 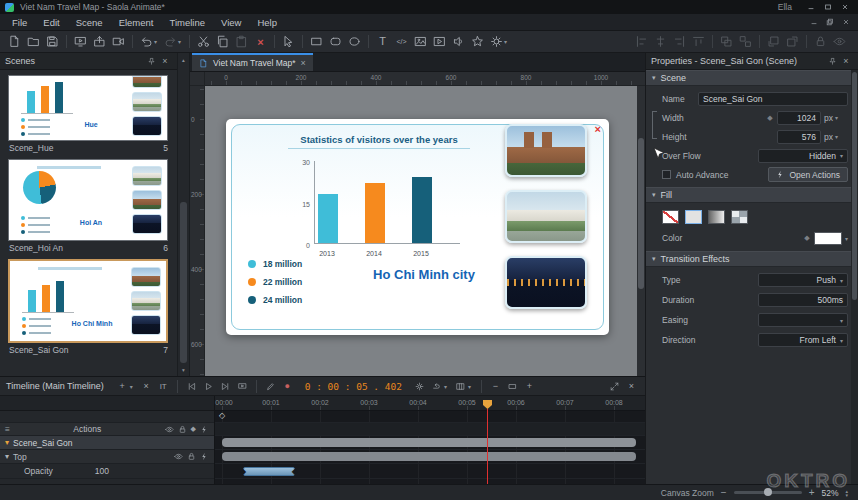 I want to click on city-title: Ho Chi Minh city, so click(x=424, y=274).